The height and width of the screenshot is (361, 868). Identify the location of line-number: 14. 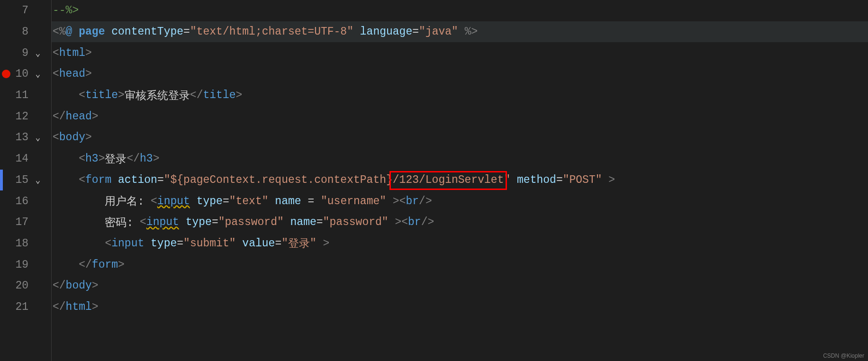
(14, 159).